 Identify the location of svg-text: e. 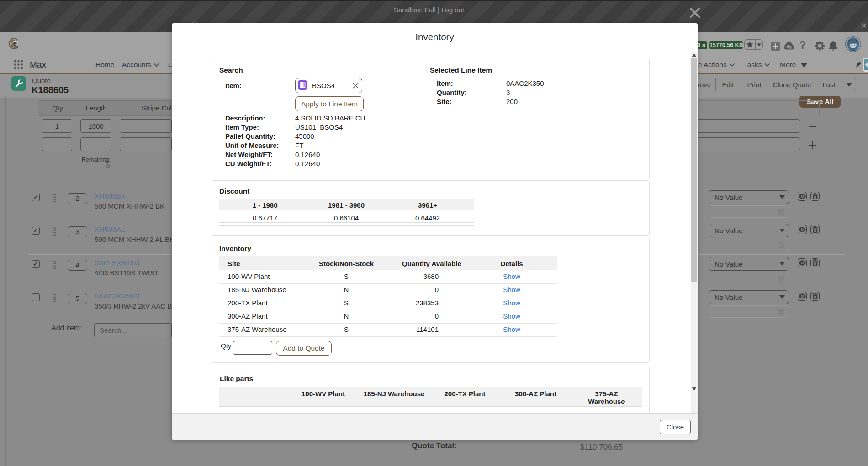
(16, 43).